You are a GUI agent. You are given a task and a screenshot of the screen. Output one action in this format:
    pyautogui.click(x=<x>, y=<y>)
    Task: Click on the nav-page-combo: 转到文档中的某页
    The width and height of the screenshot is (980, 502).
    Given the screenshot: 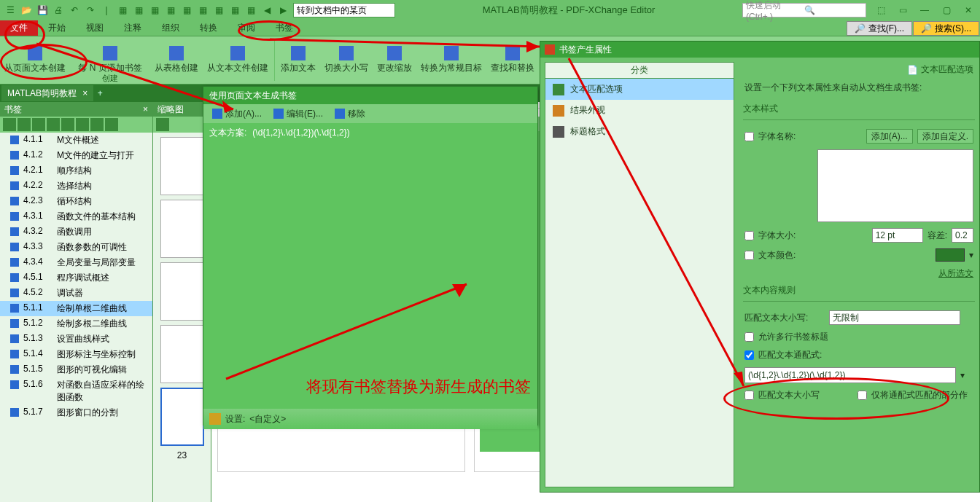 What is the action you would take?
    pyautogui.click(x=344, y=10)
    